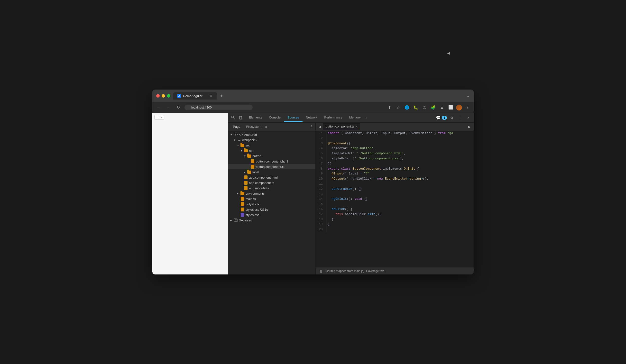 The width and height of the screenshot is (626, 364). What do you see at coordinates (272, 135) in the screenshot?
I see `authored-item: ▼ </> </> Authored` at bounding box center [272, 135].